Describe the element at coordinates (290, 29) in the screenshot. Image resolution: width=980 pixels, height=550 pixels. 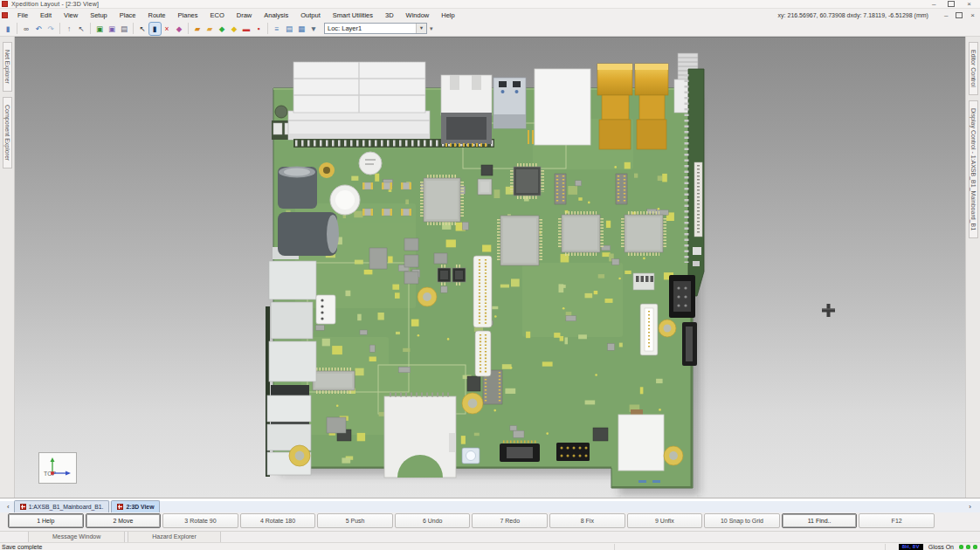
I see `properties-icon: ▤` at that location.